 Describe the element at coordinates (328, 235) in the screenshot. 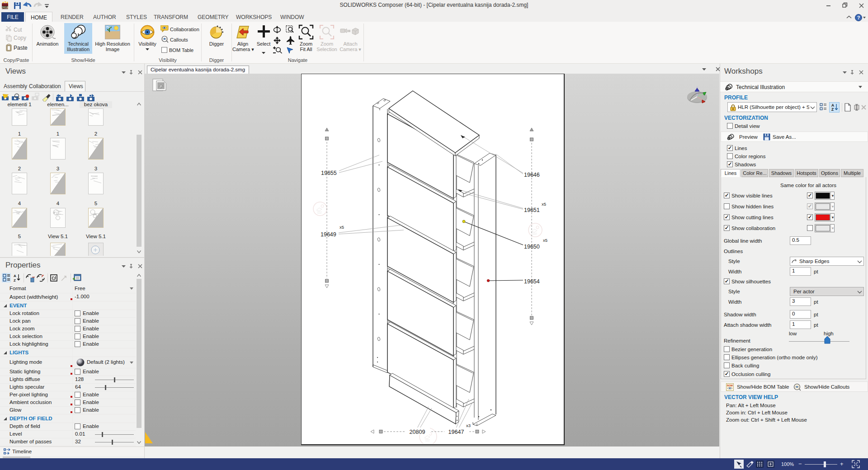

I see `svg-text: 19649` at that location.